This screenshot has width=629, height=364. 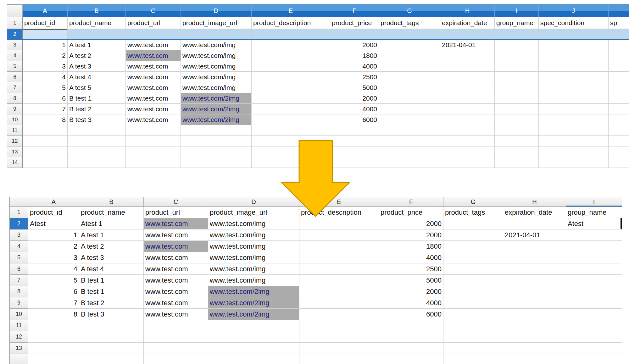 What do you see at coordinates (19, 269) in the screenshot?
I see `row-header-6: 6` at bounding box center [19, 269].